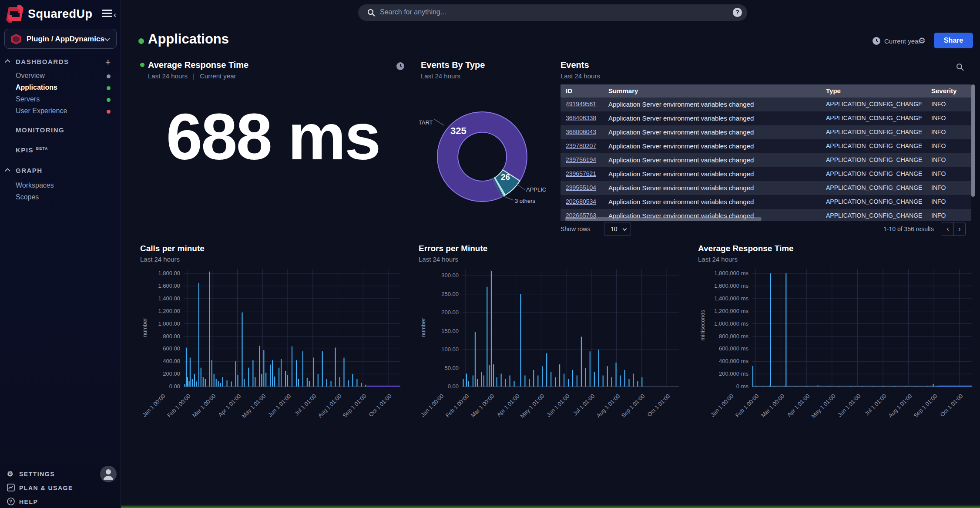 The height and width of the screenshot is (508, 980). Describe the element at coordinates (453, 249) in the screenshot. I see `tile-title: Errors per Minute` at that location.